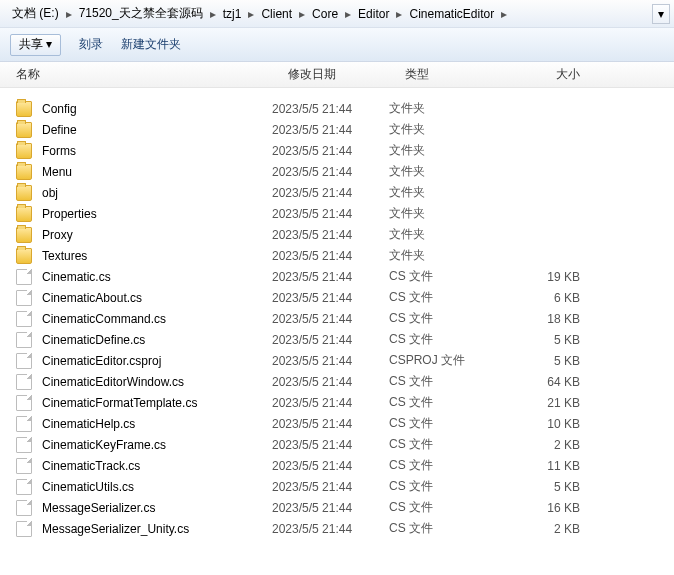 The height and width of the screenshot is (575, 674). What do you see at coordinates (157, 382) in the screenshot?
I see `file-name: CinematicEditorWindow.cs` at bounding box center [157, 382].